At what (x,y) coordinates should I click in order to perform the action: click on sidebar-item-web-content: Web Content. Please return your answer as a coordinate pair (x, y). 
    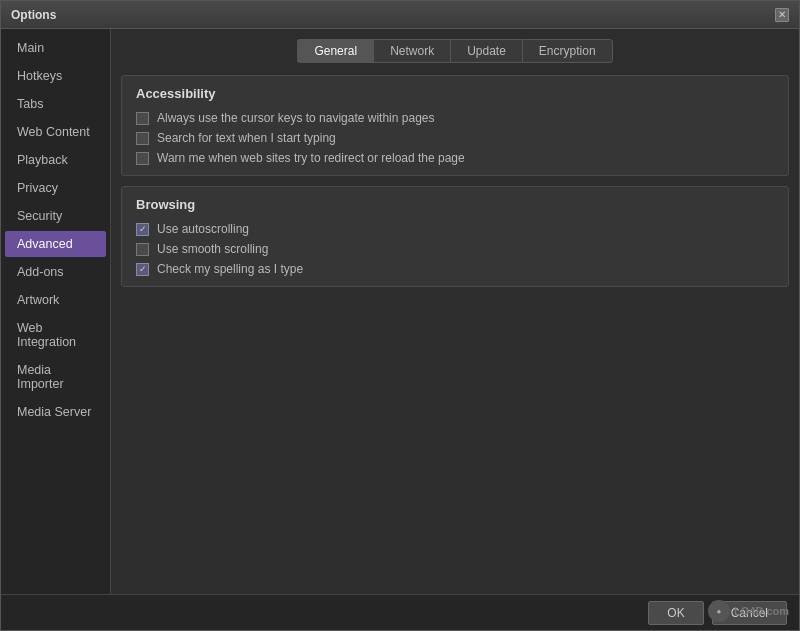
    Looking at the image, I should click on (56, 132).